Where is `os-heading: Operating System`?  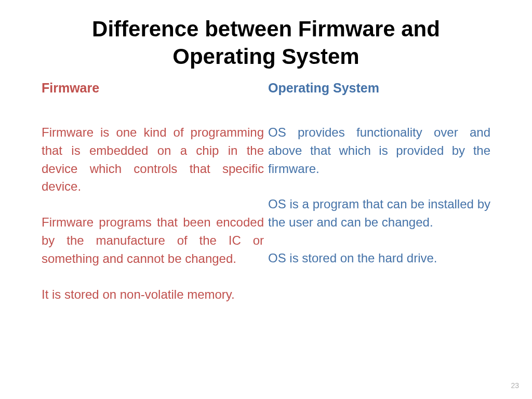
os-heading: Operating System is located at coordinates (379, 88).